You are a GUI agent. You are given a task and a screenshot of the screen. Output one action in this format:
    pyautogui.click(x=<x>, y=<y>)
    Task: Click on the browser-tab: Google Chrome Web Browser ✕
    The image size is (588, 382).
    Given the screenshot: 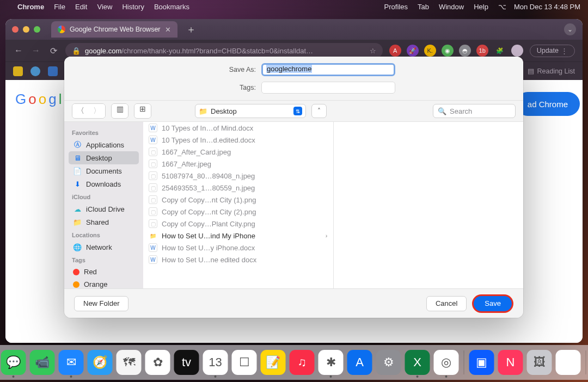 What is the action you would take?
    pyautogui.click(x=114, y=29)
    